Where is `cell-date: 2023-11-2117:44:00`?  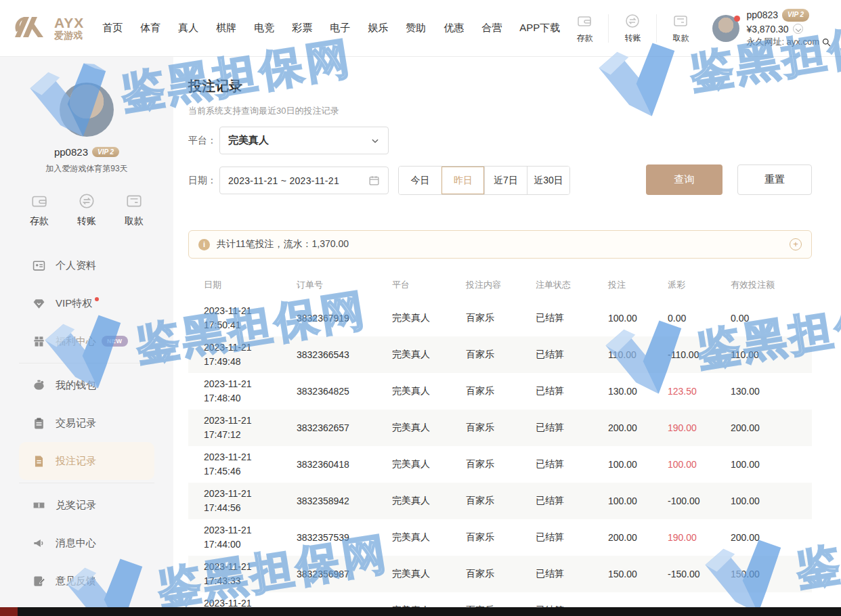 cell-date: 2023-11-2117:44:00 is located at coordinates (251, 537).